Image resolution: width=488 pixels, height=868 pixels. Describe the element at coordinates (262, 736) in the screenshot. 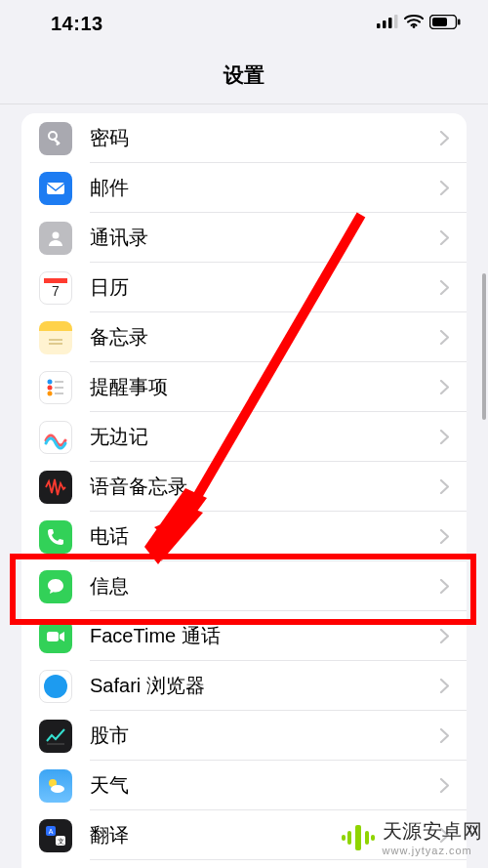

I see `settings-item-label: 股市` at that location.